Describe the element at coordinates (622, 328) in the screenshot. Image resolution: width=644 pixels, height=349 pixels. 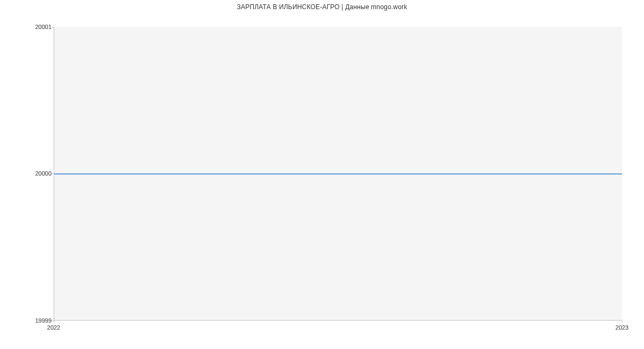
I see `x-tick-label: 2023` at that location.